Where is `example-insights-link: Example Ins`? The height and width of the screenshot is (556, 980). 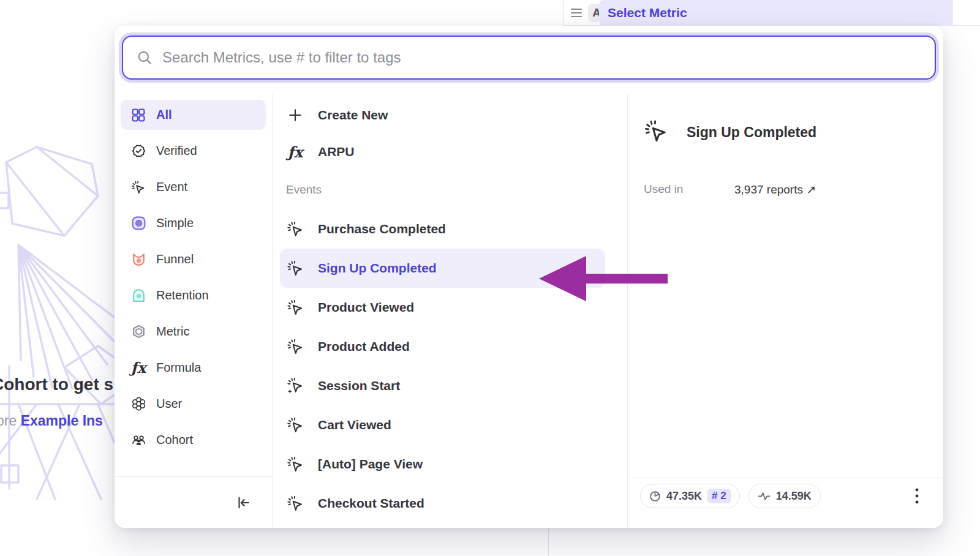
example-insights-link: Example Ins is located at coordinates (62, 421).